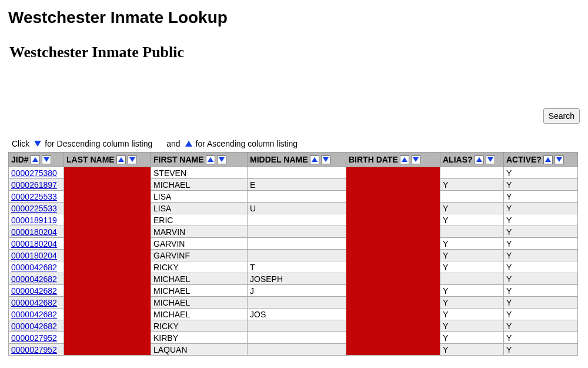  Describe the element at coordinates (297, 185) in the screenshot. I see `cell-middle-name: E` at that location.